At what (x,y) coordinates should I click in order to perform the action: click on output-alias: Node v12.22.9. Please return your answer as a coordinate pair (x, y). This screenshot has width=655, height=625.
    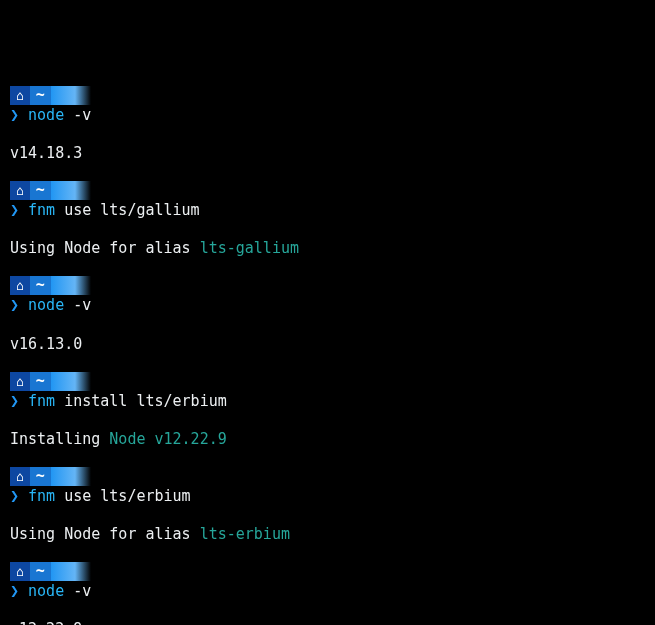
    Looking at the image, I should click on (168, 439).